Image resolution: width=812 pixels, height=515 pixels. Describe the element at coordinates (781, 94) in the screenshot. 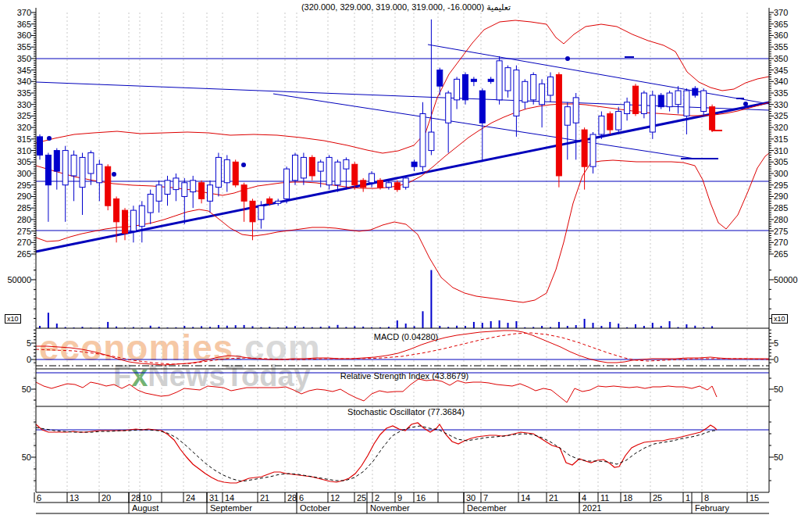

I see `price-axis-label-right: 335` at that location.